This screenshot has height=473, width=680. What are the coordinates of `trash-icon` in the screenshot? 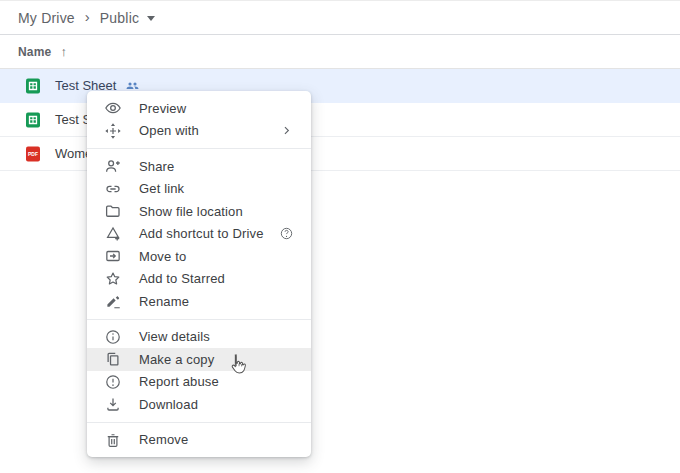 It's located at (113, 440).